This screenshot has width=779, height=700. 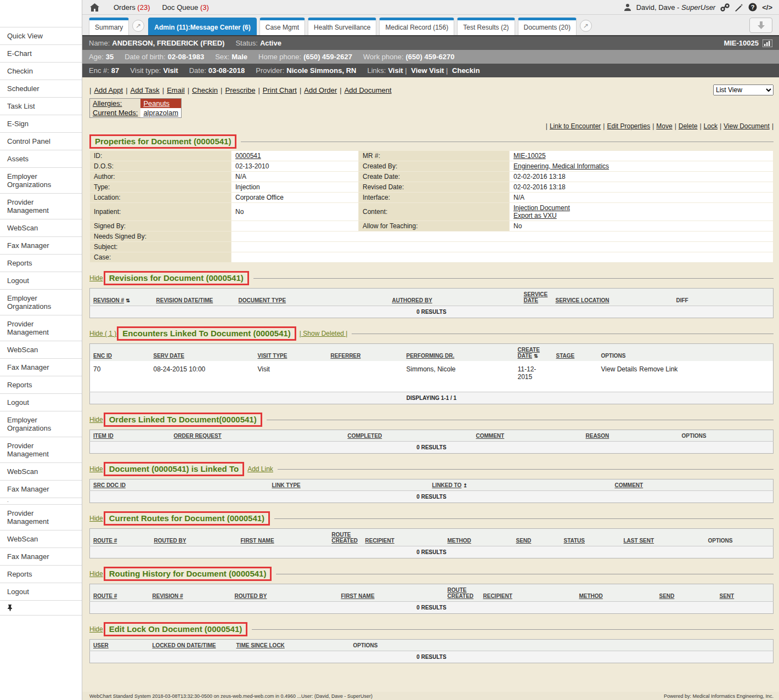 What do you see at coordinates (94, 8) in the screenshot?
I see `home-icon` at bounding box center [94, 8].